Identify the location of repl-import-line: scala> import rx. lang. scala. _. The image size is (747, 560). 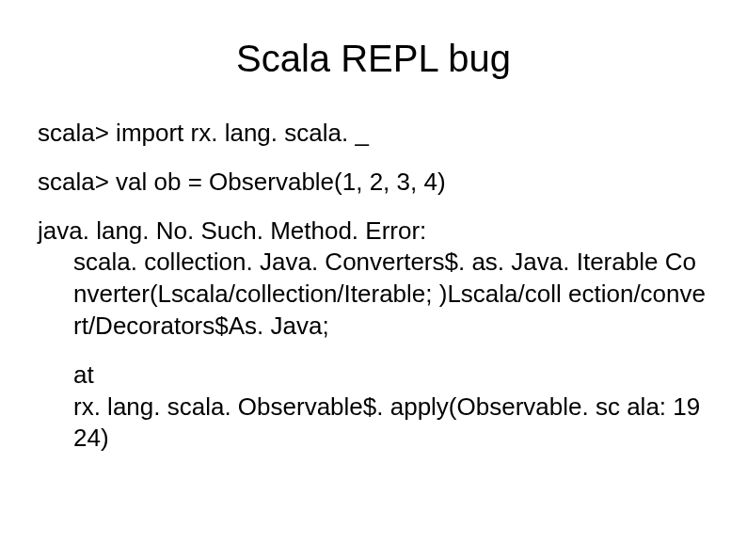
(374, 134).